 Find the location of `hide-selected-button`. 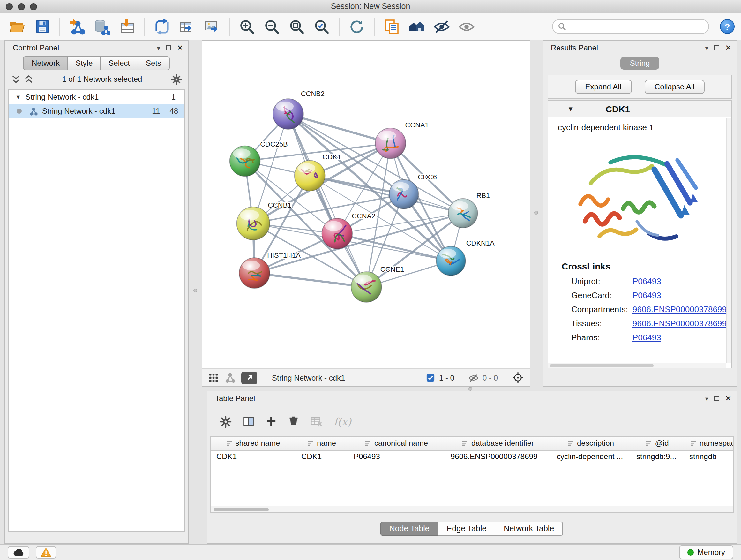

hide-selected-button is located at coordinates (442, 27).